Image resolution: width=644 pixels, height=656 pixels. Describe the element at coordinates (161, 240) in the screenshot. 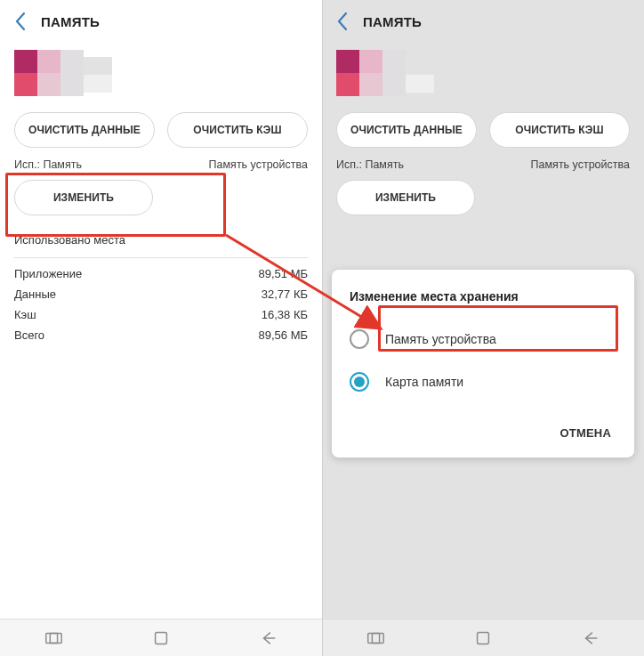

I see `section-used-space: Использовано места` at that location.